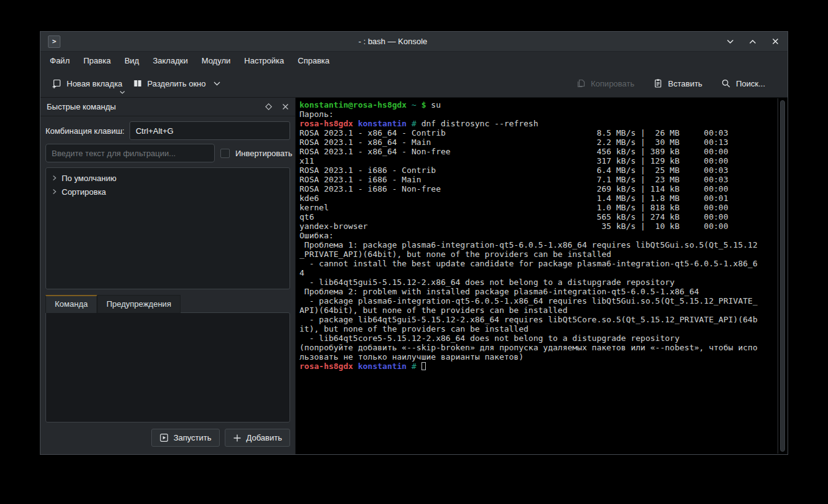 The height and width of the screenshot is (504, 828). What do you see at coordinates (677, 83) in the screenshot?
I see `paste-button: Вставить` at bounding box center [677, 83].